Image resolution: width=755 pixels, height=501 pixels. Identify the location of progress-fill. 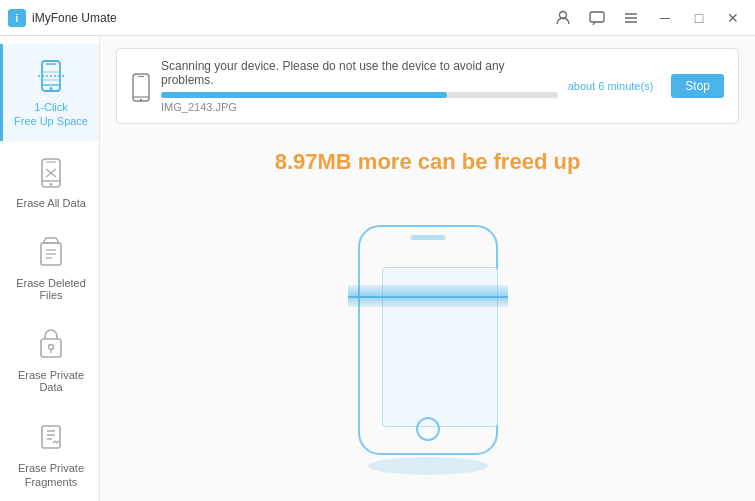
(304, 95).